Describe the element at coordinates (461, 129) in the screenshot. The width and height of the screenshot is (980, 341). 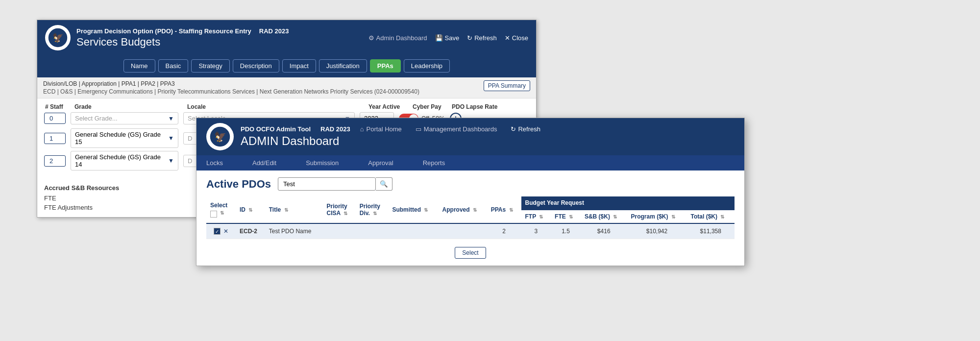
I see `management-dashboards-label: Management Dashboards` at that location.